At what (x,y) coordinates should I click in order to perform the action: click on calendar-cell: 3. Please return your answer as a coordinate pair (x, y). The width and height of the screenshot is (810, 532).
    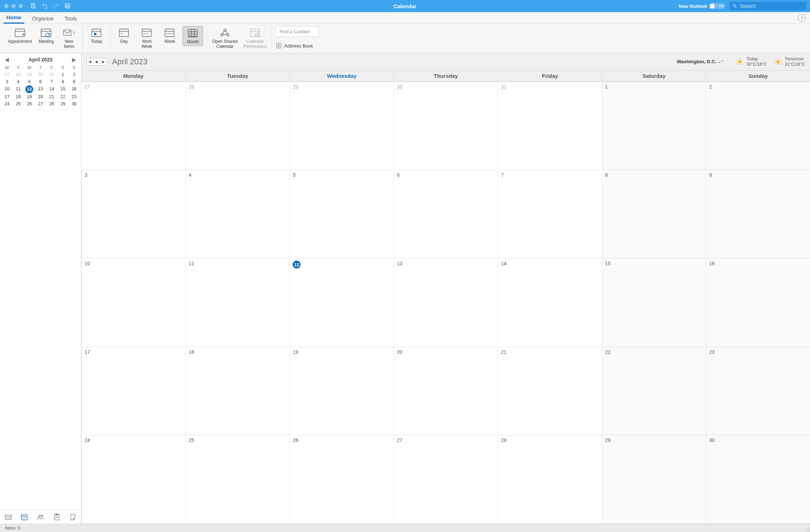
    Looking at the image, I should click on (134, 214).